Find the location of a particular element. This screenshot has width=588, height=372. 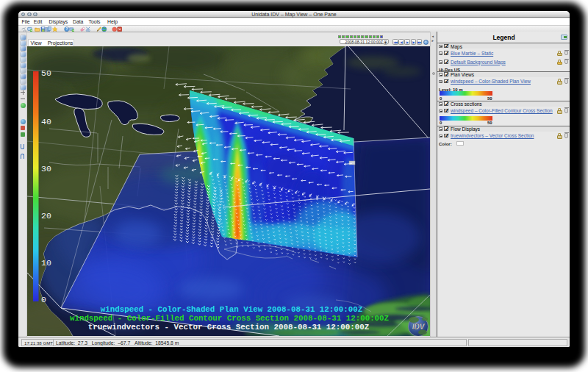

svg-text: 30 is located at coordinates (46, 169).